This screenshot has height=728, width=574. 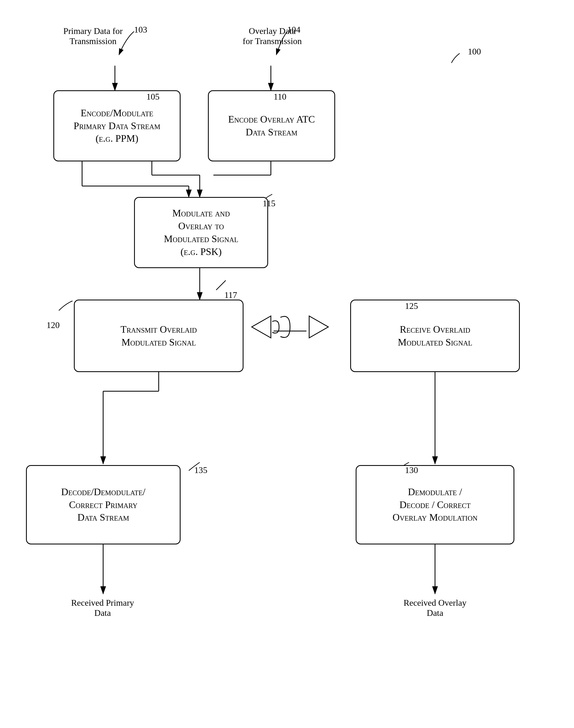 What do you see at coordinates (435, 505) in the screenshot?
I see `box-130-text: Demodulate /Decode / CorrectOverlay Modu…` at bounding box center [435, 505].